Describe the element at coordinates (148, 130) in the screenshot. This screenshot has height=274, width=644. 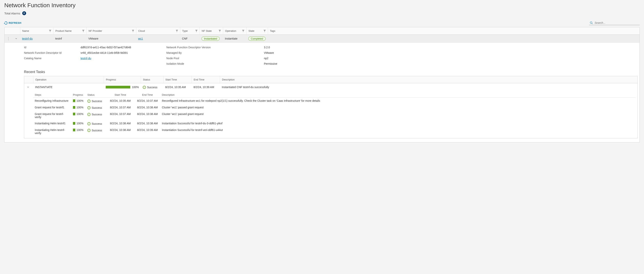
I see `step-end: 8/2/24, 10:39 AM` at that location.